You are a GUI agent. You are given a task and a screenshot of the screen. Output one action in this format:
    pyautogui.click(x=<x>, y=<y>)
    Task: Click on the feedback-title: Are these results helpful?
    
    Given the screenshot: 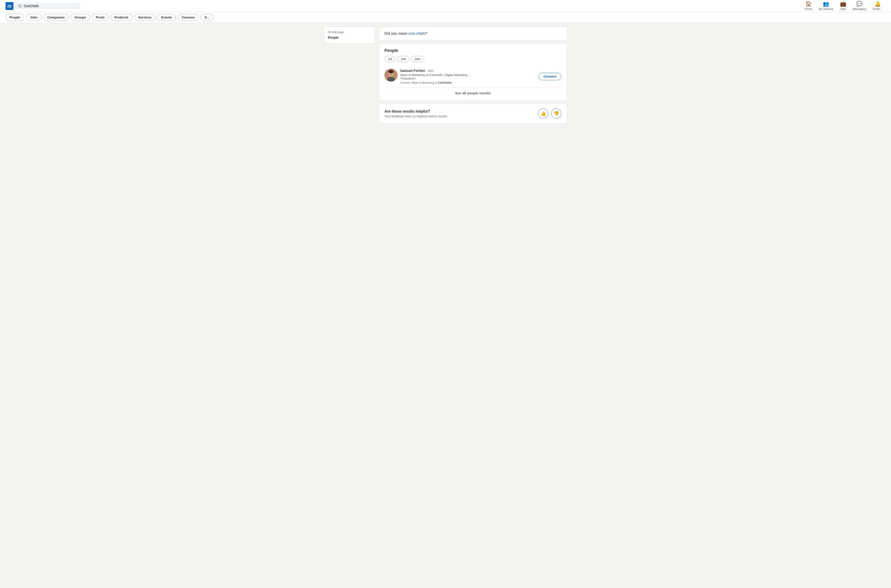 What is the action you would take?
    pyautogui.click(x=416, y=112)
    